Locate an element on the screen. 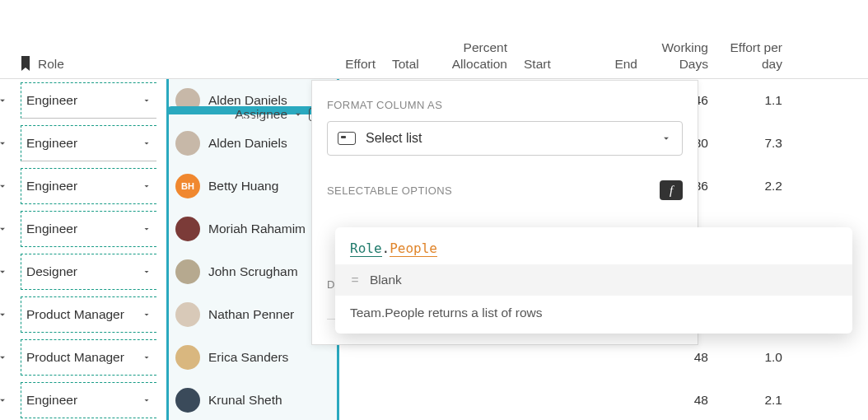  formula-button: f is located at coordinates (671, 190).